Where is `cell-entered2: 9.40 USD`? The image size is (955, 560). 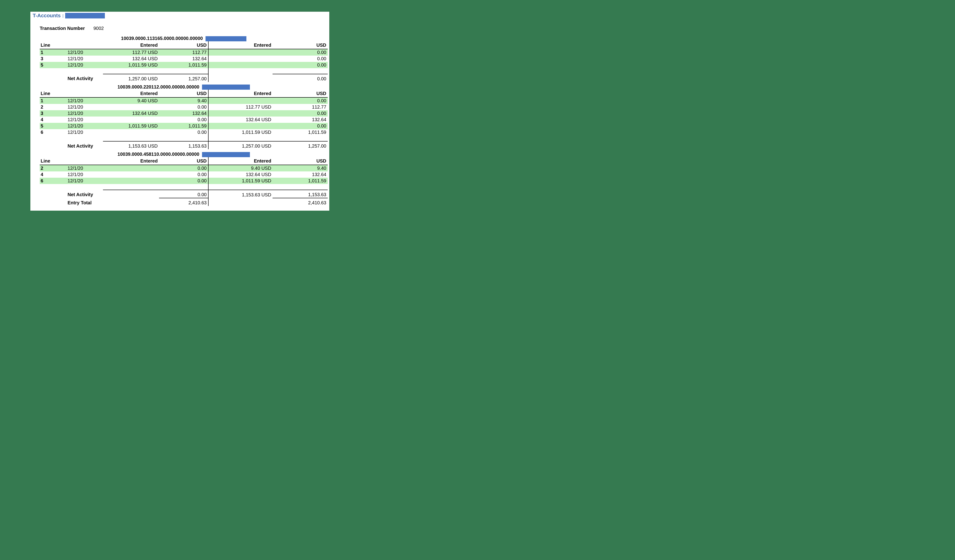 cell-entered2: 9.40 USD is located at coordinates (241, 168).